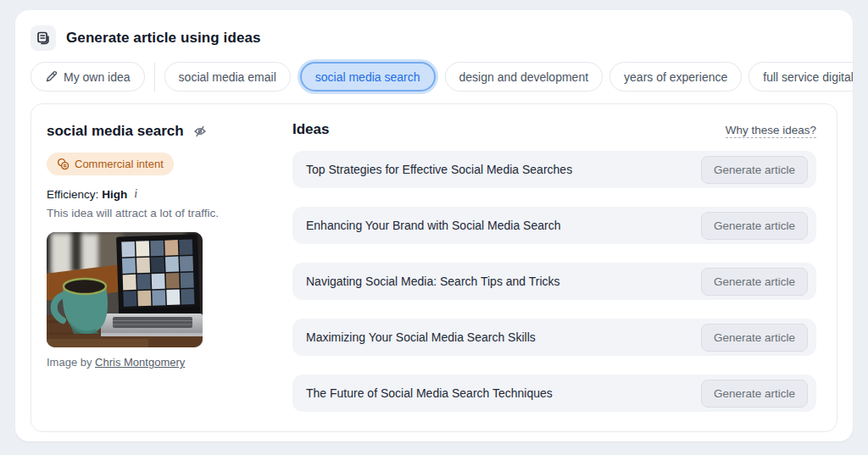 Image resolution: width=868 pixels, height=455 pixels. I want to click on eye-off-icon, so click(200, 131).